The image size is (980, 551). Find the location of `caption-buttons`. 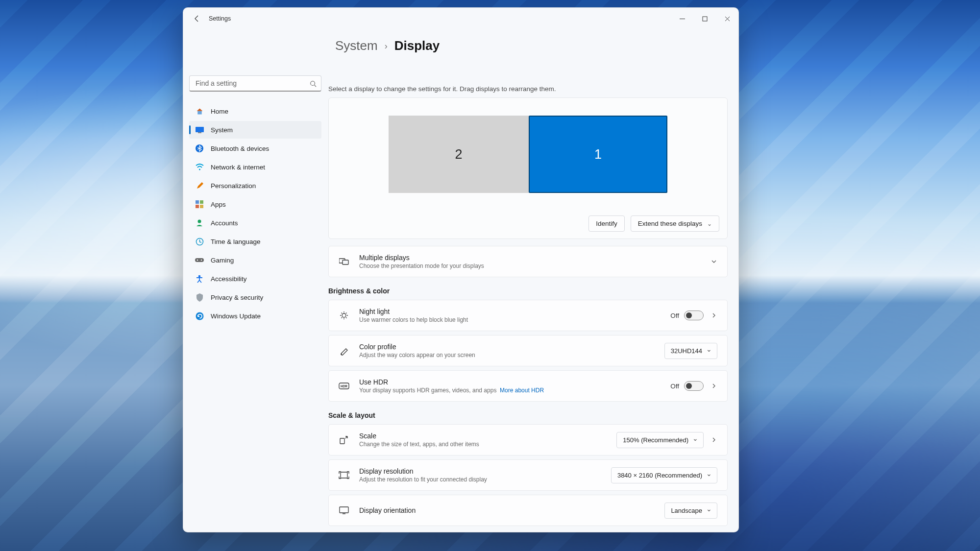

caption-buttons is located at coordinates (705, 19).